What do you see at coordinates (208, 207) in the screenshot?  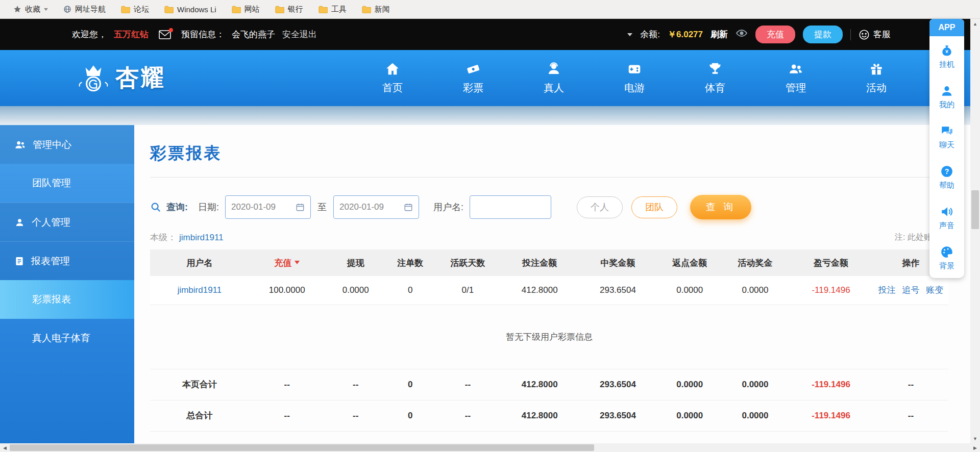 I see `date-label: 日期:` at bounding box center [208, 207].